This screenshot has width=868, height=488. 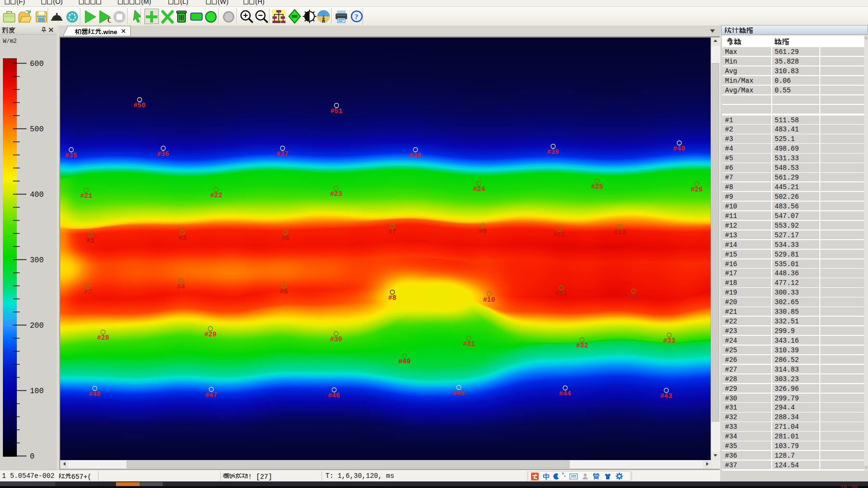 I want to click on svg-text: #11, so click(x=559, y=235).